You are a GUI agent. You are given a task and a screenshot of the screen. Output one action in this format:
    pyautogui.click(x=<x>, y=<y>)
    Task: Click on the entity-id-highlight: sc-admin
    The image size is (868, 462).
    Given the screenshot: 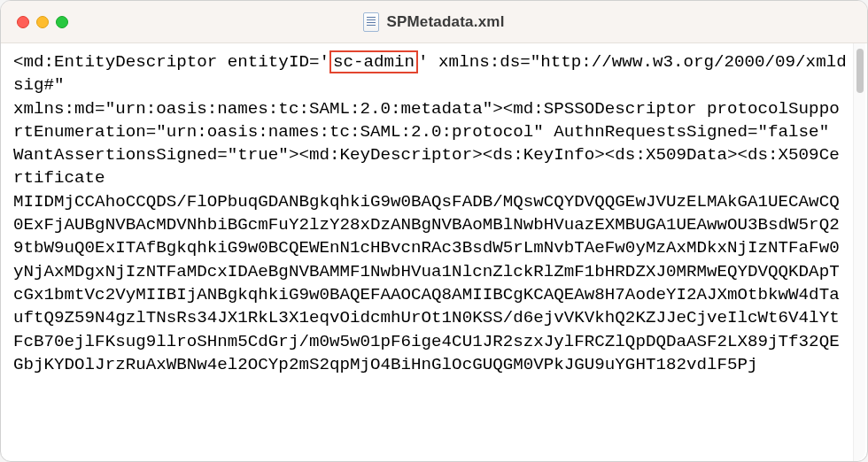 What is the action you would take?
    pyautogui.click(x=374, y=62)
    